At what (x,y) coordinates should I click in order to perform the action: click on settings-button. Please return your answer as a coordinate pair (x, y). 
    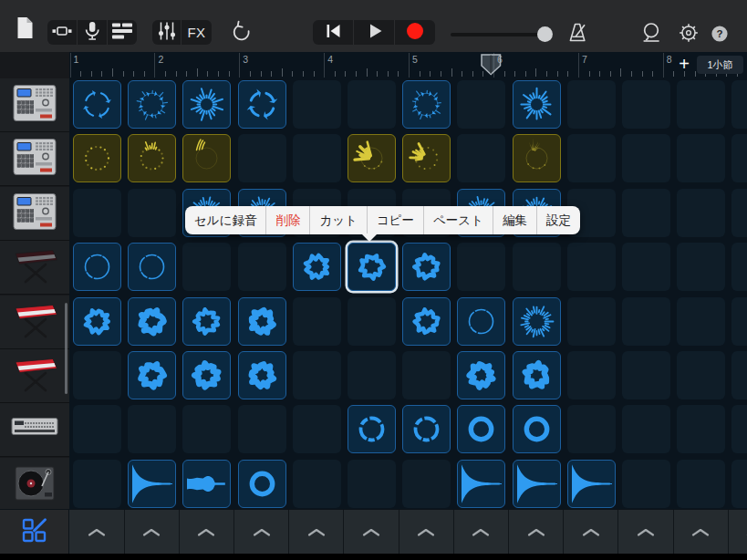
    Looking at the image, I should click on (689, 35).